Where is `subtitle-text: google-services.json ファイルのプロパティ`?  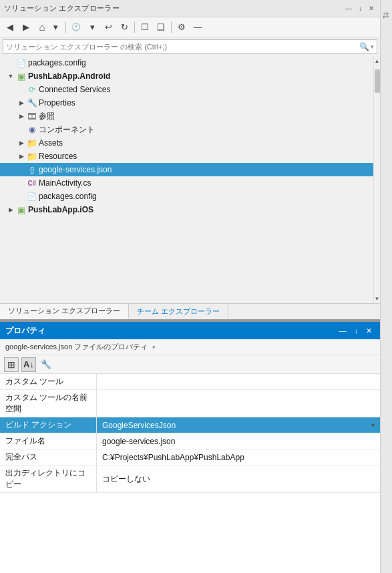
subtitle-text: google-services.json ファイルのプロパティ is located at coordinates (76, 347).